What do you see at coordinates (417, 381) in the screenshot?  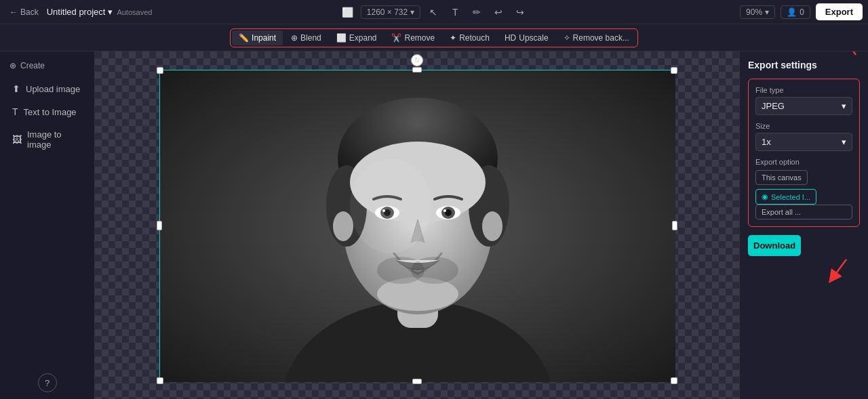 I see `handle-bottom-center` at bounding box center [417, 381].